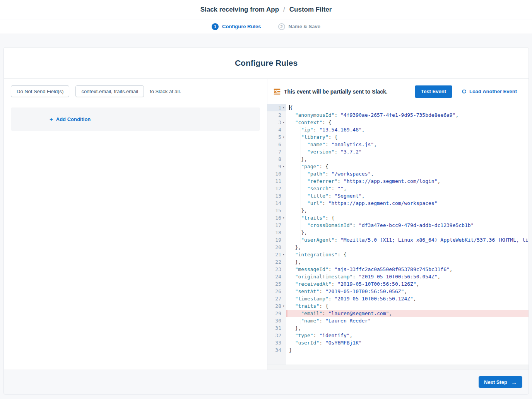 This screenshot has height=399, width=532. I want to click on code-text: "library": {, so click(407, 137).